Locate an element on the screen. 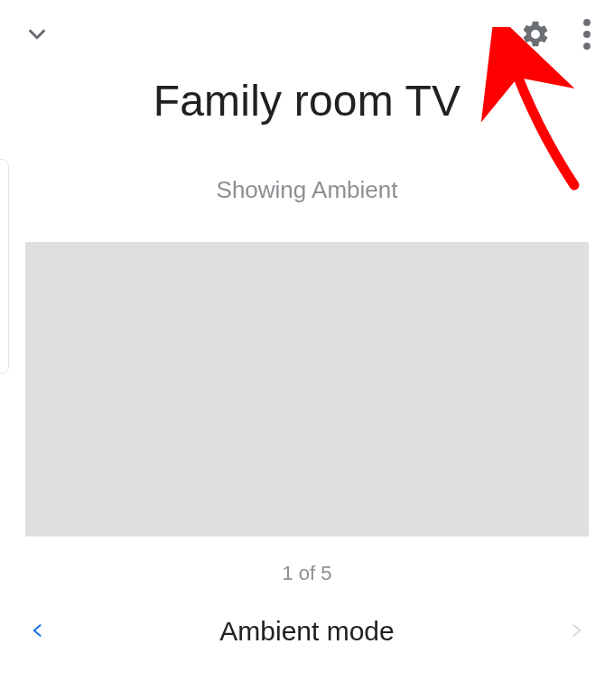 The height and width of the screenshot is (700, 614). previous-button is located at coordinates (38, 632).